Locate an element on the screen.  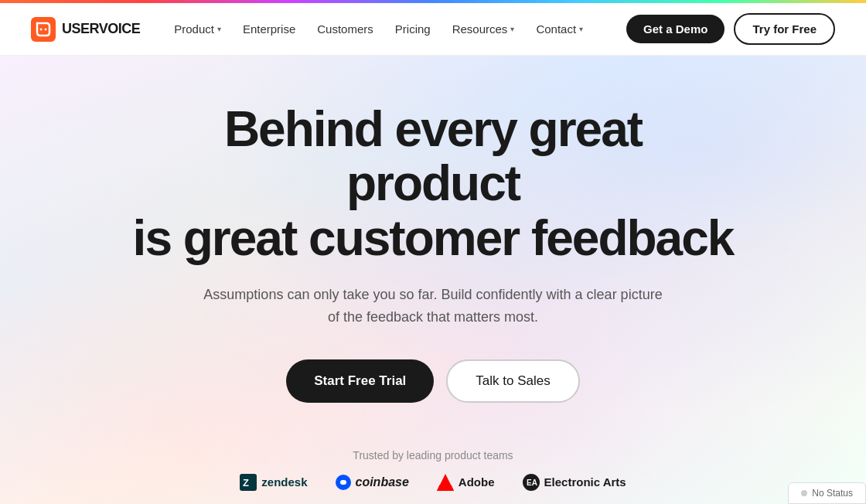
uservoice-logo-icon is located at coordinates (43, 29).